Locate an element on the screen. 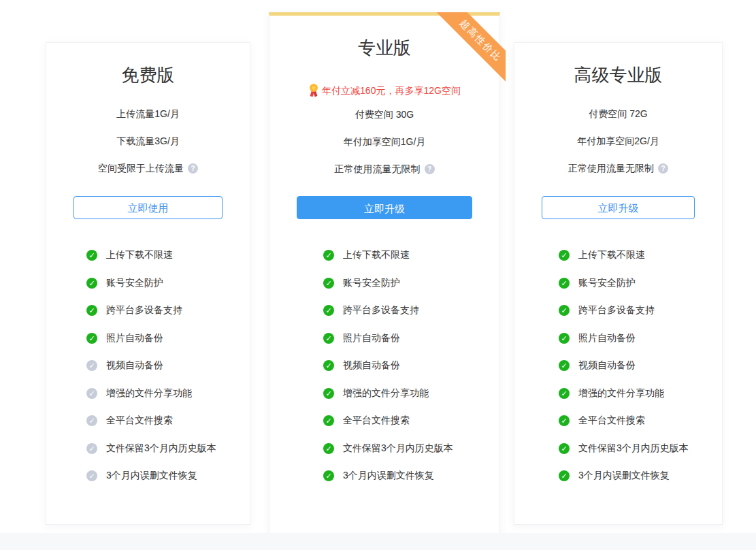 This screenshot has width=756, height=550. detail-text: 上传流量1G/月 is located at coordinates (148, 114).